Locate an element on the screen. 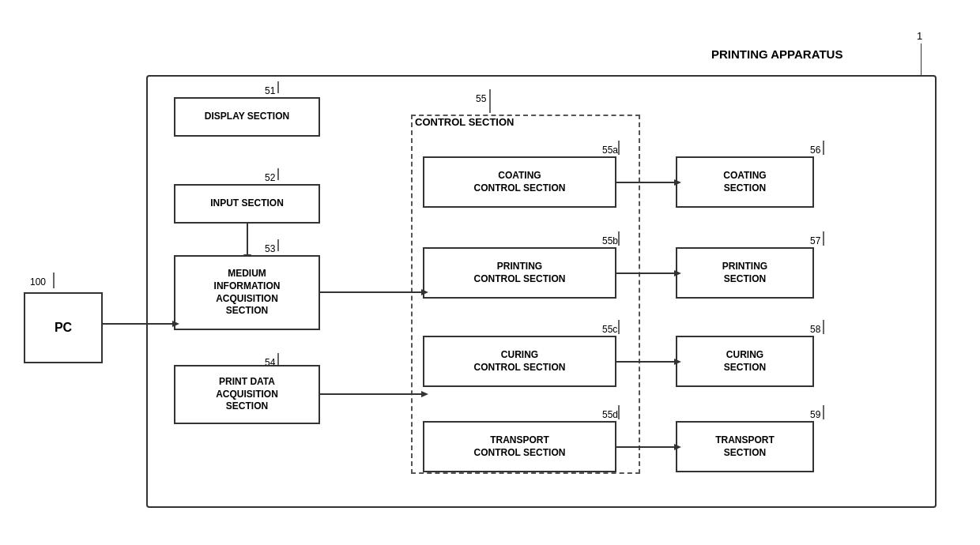 The width and height of the screenshot is (980, 545). ref-56-line is located at coordinates (827, 149).